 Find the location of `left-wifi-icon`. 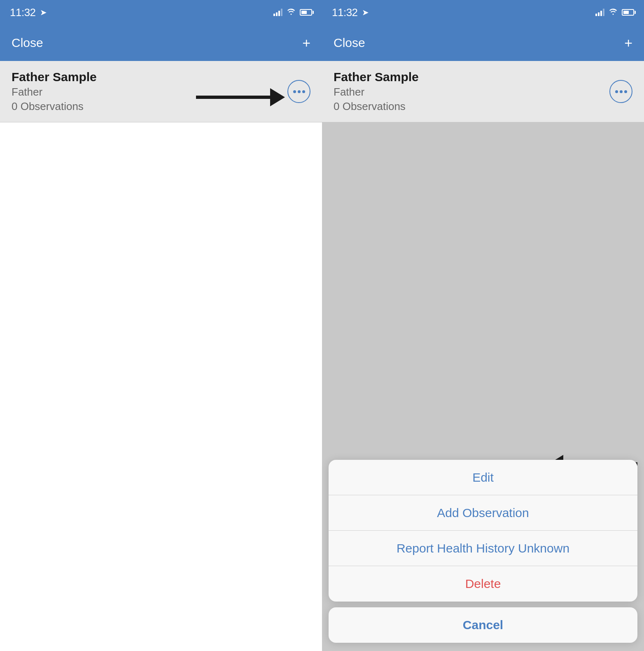

left-wifi-icon is located at coordinates (291, 12).